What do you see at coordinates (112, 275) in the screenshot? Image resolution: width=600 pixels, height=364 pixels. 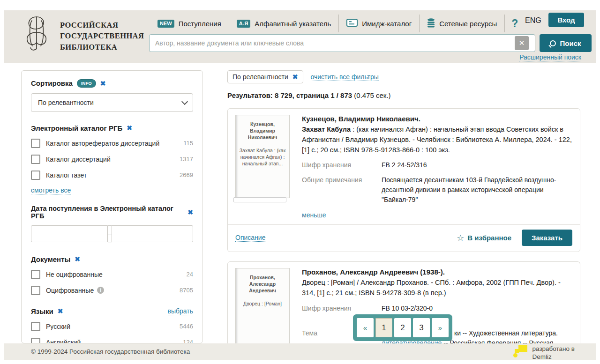 I see `documents-section: Документы ✖ Не оцифрованные 24 Оцифрован…` at bounding box center [112, 275].